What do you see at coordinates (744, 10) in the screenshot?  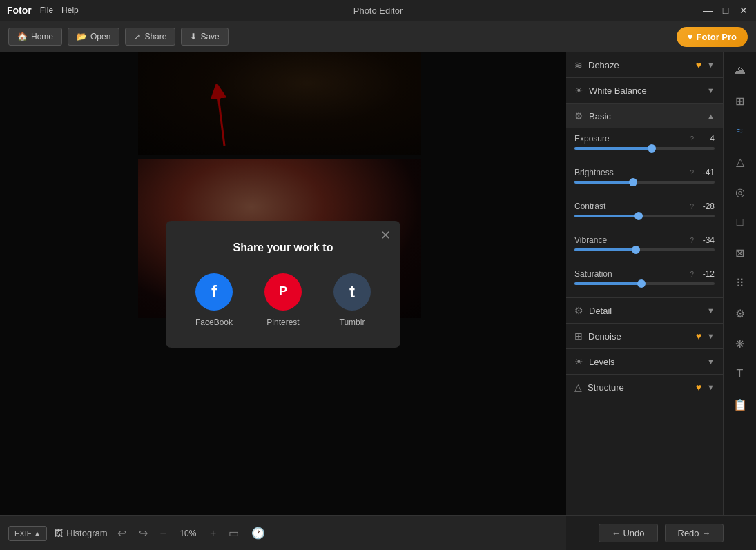 I see `close-button: ✕` at bounding box center [744, 10].